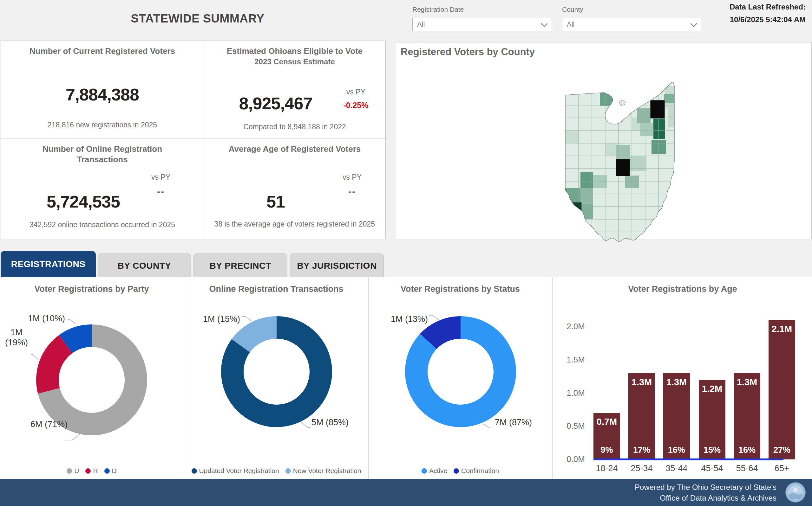 This screenshot has height=506, width=812. I want to click on donut-data-label: 7M (87%), so click(522, 422).